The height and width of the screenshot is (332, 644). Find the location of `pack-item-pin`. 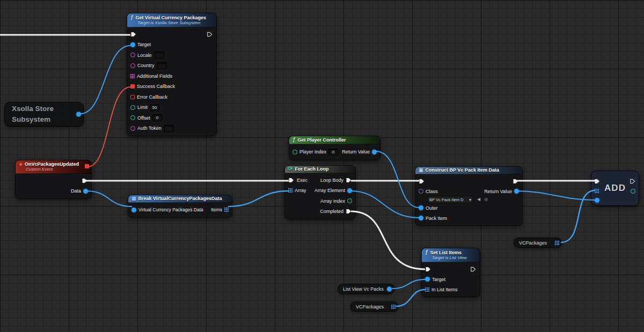

pack-item-pin is located at coordinates (421, 218).